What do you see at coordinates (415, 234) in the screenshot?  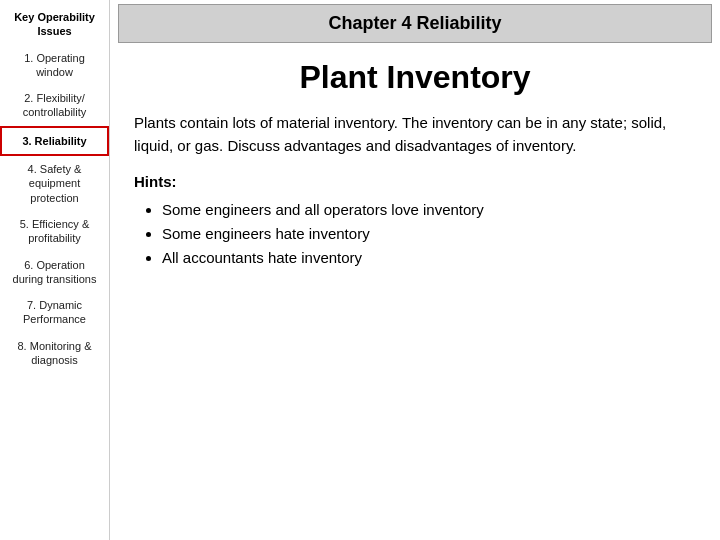 I see `bullet-list: Some engineers and all operators love in…` at bounding box center [415, 234].